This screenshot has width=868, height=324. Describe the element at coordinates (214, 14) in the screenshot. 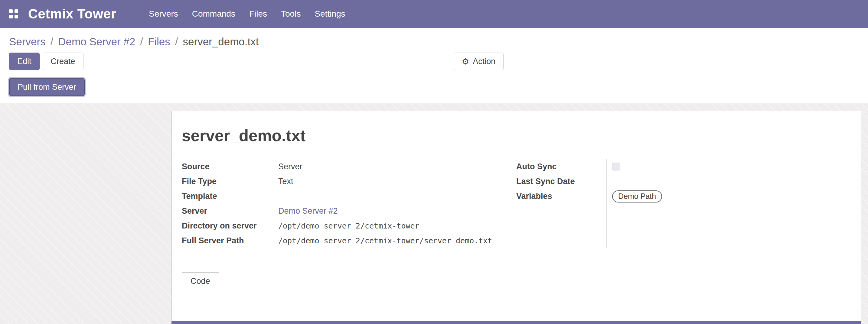

I see `nav-item-commands: Commands` at that location.